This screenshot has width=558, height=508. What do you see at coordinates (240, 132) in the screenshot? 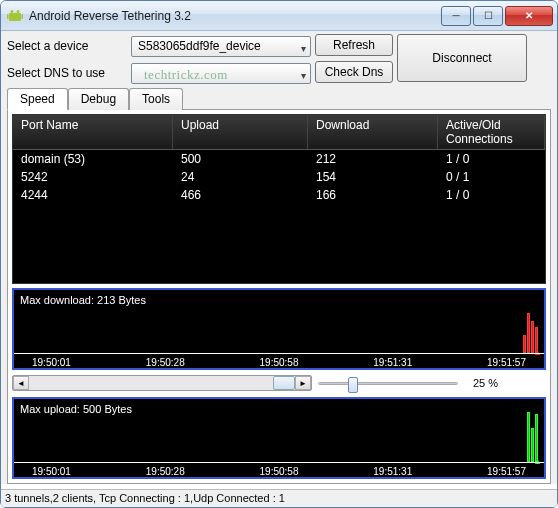
I see `col-upload: Upload` at bounding box center [240, 132].